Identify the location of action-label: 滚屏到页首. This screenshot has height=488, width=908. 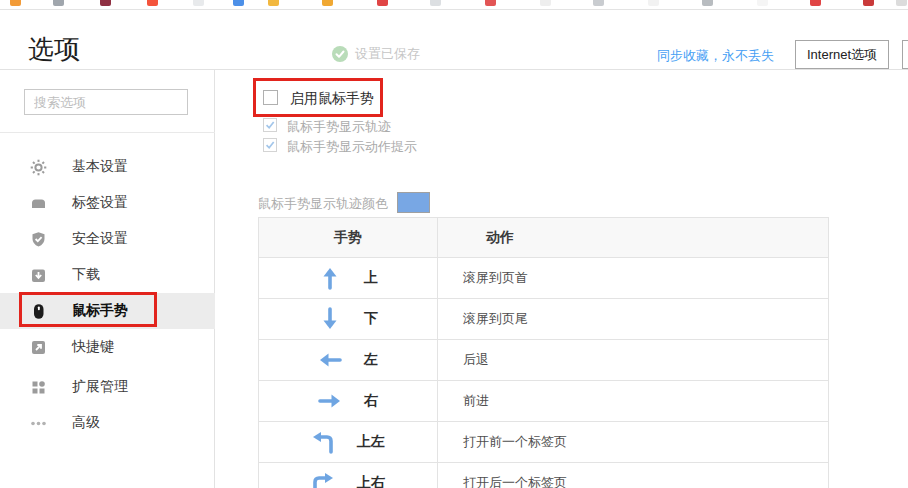
(634, 278).